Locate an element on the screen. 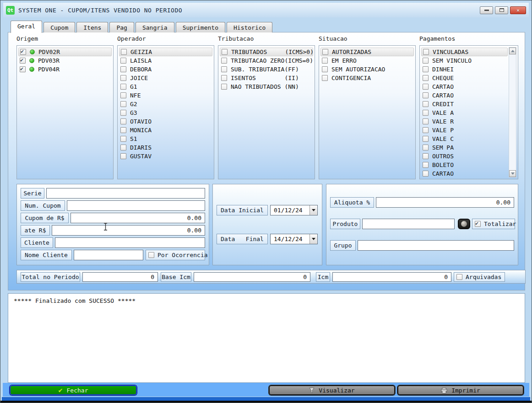  nome-cliente-input is located at coordinates (109, 255).